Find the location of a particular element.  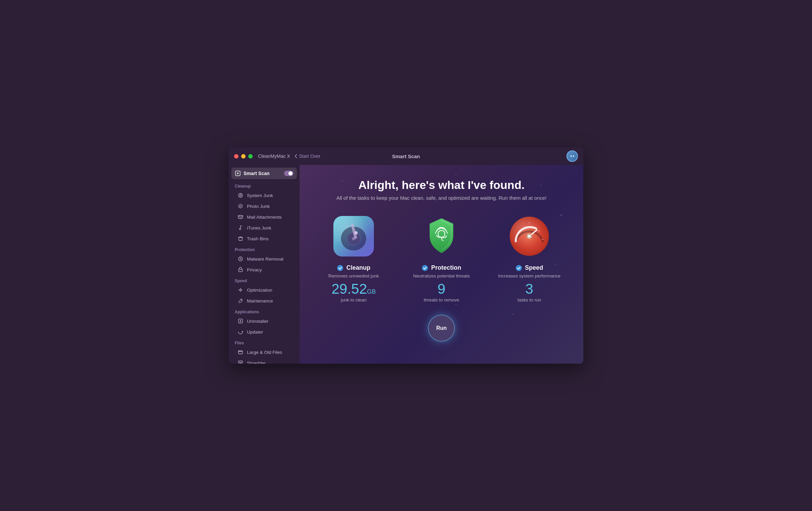

speed-title-row: Speed is located at coordinates (529, 268).